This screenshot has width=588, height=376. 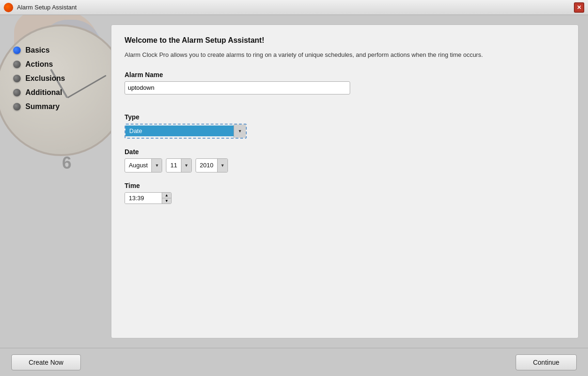 What do you see at coordinates (345, 193) in the screenshot?
I see `time-group: Time 13:39 ▲ ▼` at bounding box center [345, 193].